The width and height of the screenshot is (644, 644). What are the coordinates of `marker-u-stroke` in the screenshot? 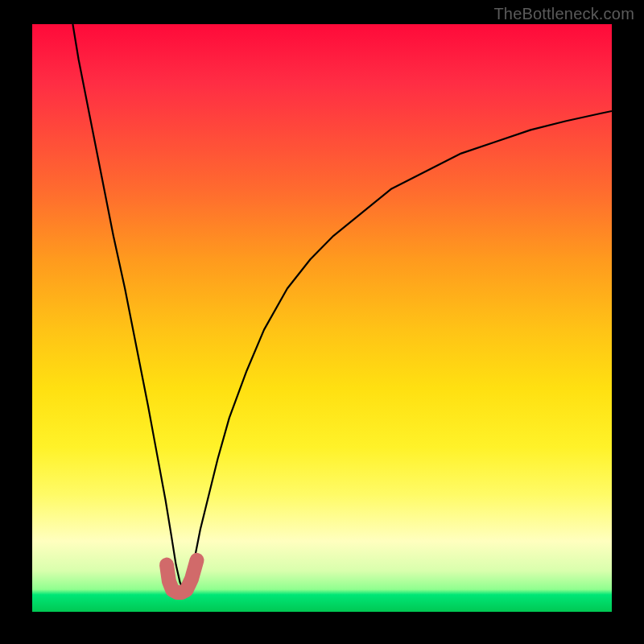 It's located at (182, 576).